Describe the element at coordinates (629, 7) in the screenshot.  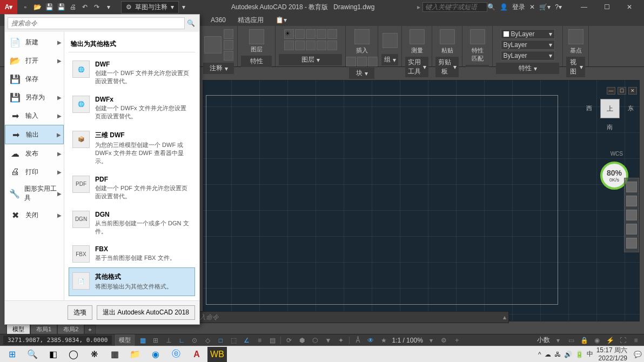
I see `close-button: ✕` at that location.